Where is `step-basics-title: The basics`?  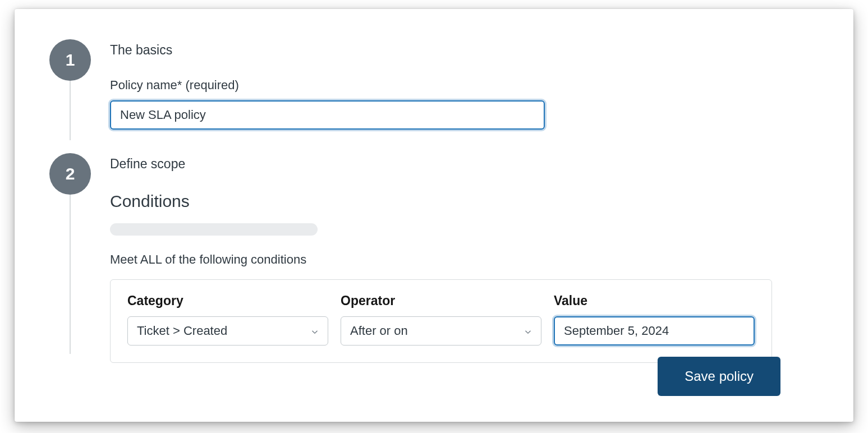 step-basics-title: The basics is located at coordinates (465, 50).